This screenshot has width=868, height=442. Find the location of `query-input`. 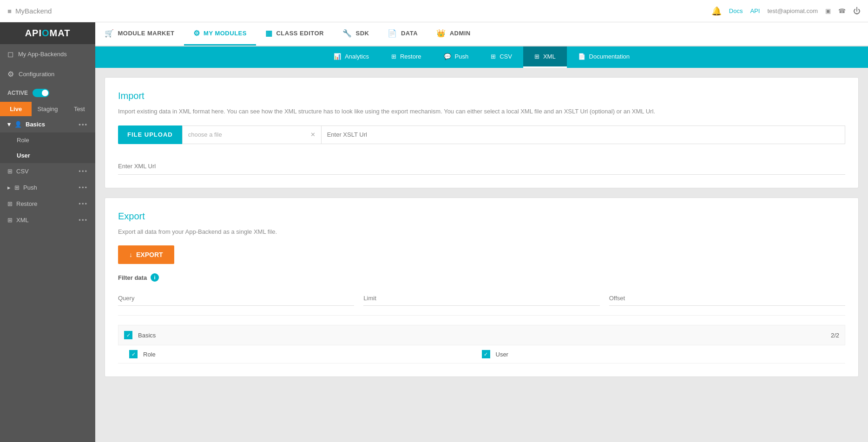

query-input is located at coordinates (236, 298).